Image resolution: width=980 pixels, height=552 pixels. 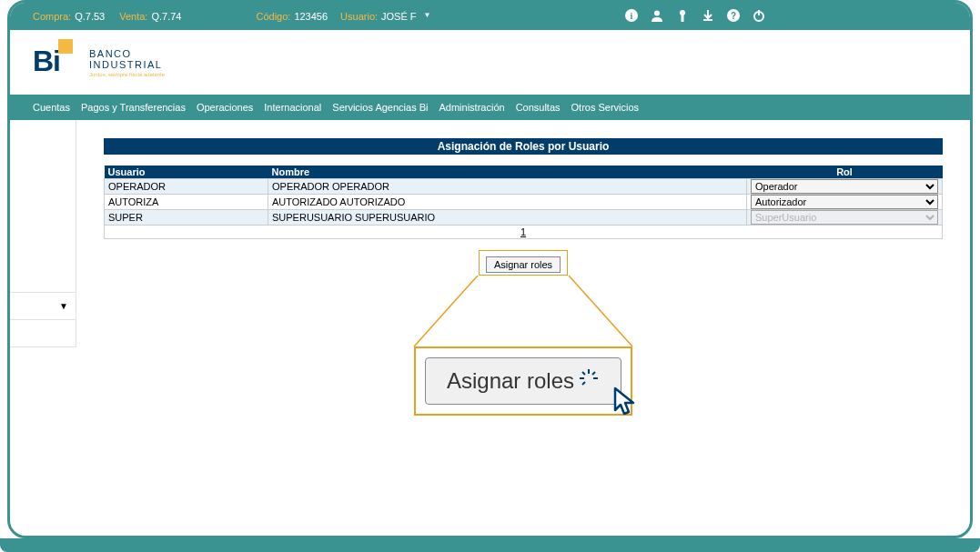 What do you see at coordinates (657, 16) in the screenshot?
I see `user-icon` at bounding box center [657, 16].